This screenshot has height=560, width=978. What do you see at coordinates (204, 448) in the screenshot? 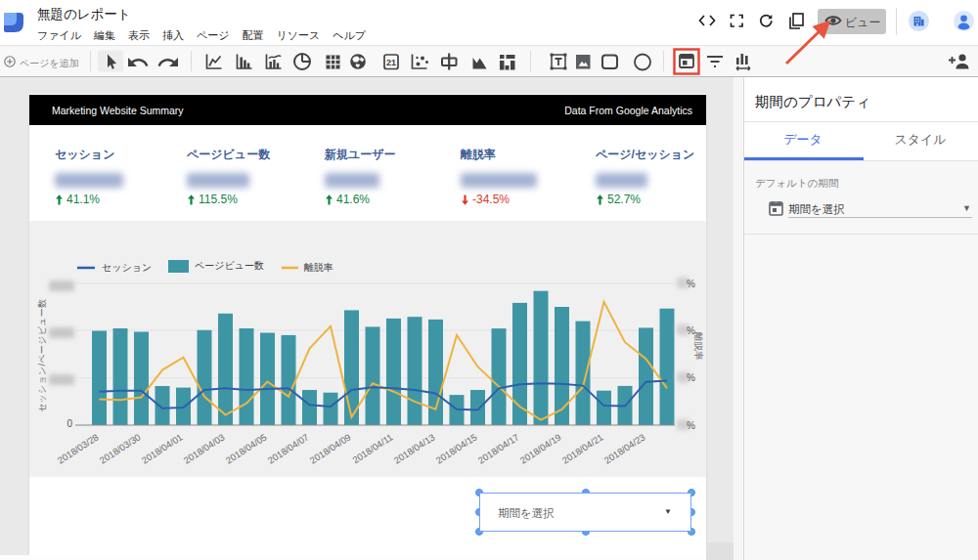
I see `svg-text: 2018/04/03` at bounding box center [204, 448].